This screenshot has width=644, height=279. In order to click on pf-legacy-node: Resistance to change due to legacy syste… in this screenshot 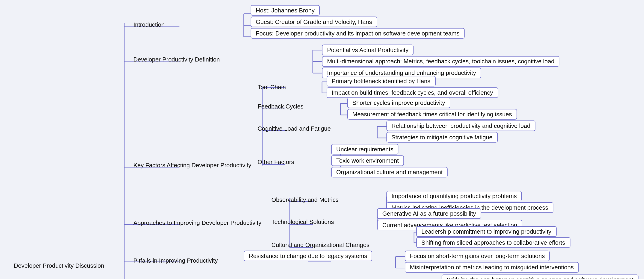, I will do `click(308, 256)`.